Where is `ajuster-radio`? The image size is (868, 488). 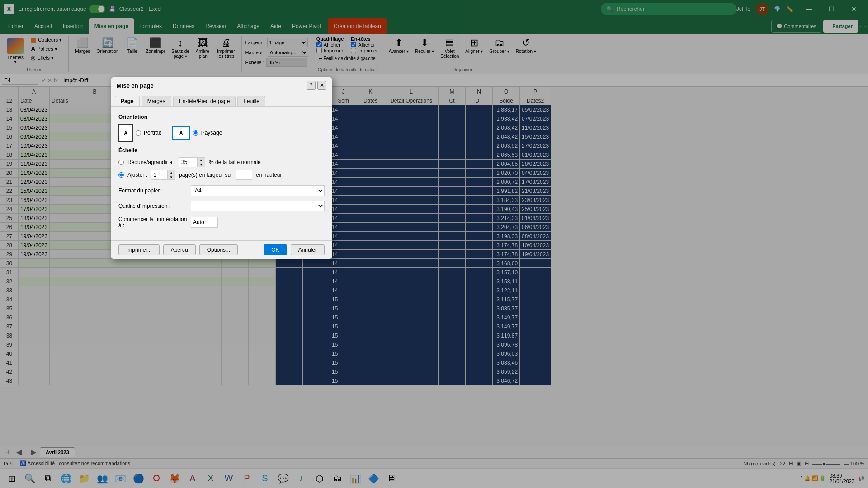 ajuster-radio is located at coordinates (121, 175).